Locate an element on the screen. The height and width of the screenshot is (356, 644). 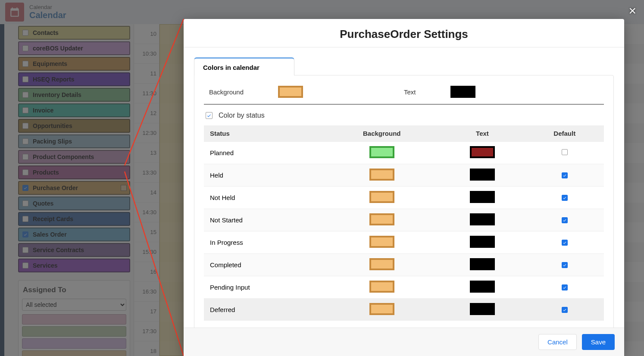
modal-title: PurchaseOrder Settings is located at coordinates (404, 34).